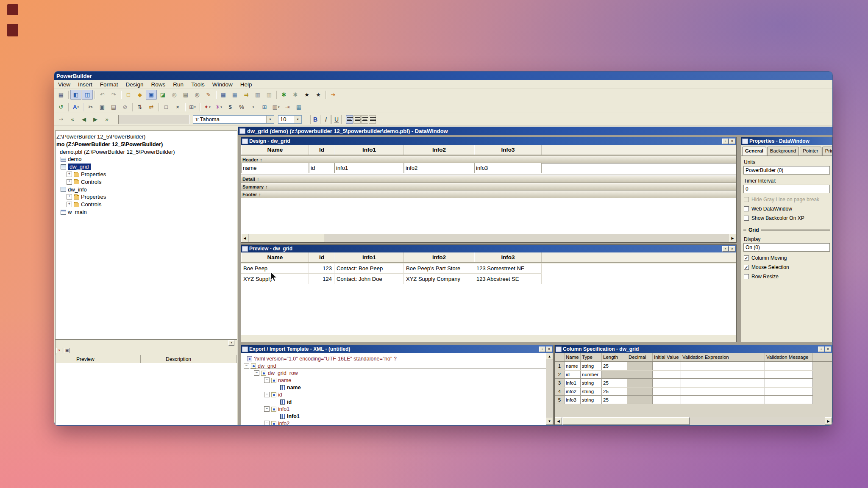 The image size is (868, 488). What do you see at coordinates (615, 357) in the screenshot?
I see `colspec-header-length: Length` at bounding box center [615, 357].